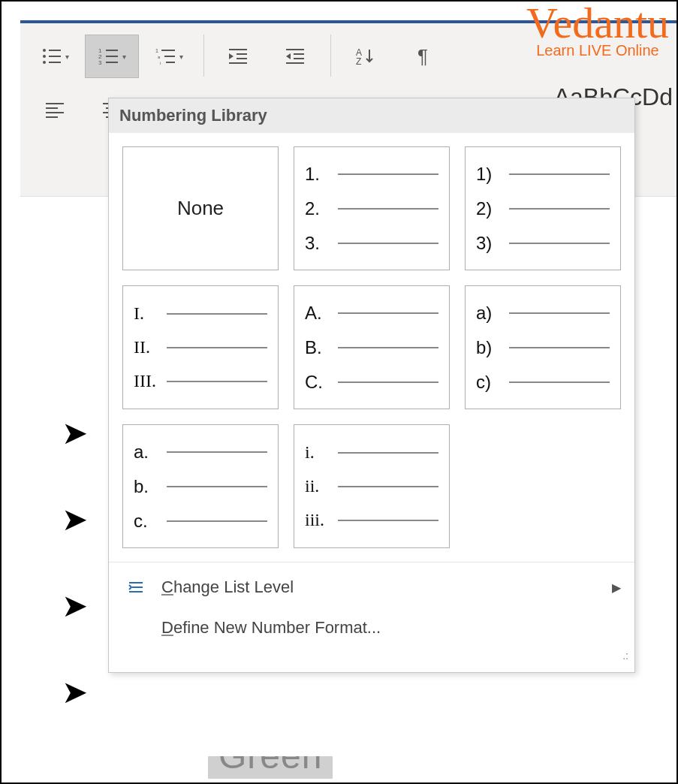 The height and width of the screenshot is (784, 678). What do you see at coordinates (200, 347) in the screenshot?
I see `tile-row: II.` at bounding box center [200, 347].